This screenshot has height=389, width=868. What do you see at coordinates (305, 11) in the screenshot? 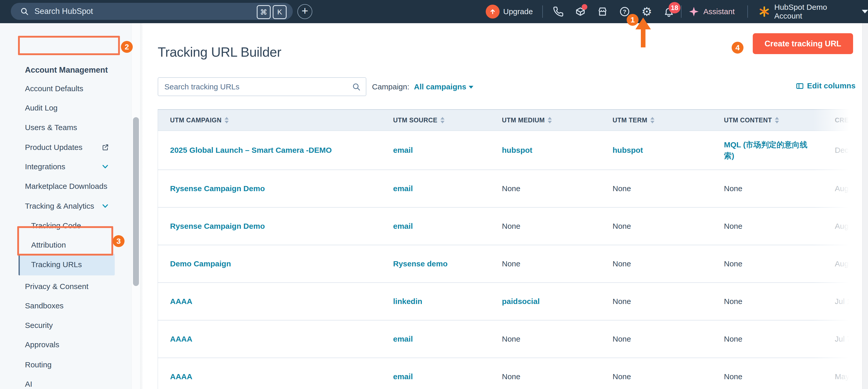
I see `global-add-button: +` at bounding box center [305, 11].